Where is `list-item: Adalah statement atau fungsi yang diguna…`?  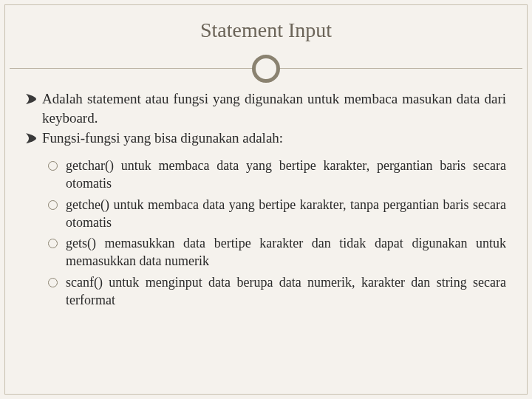 list-item: Adalah statement atau fungsi yang diguna… is located at coordinates (266, 108).